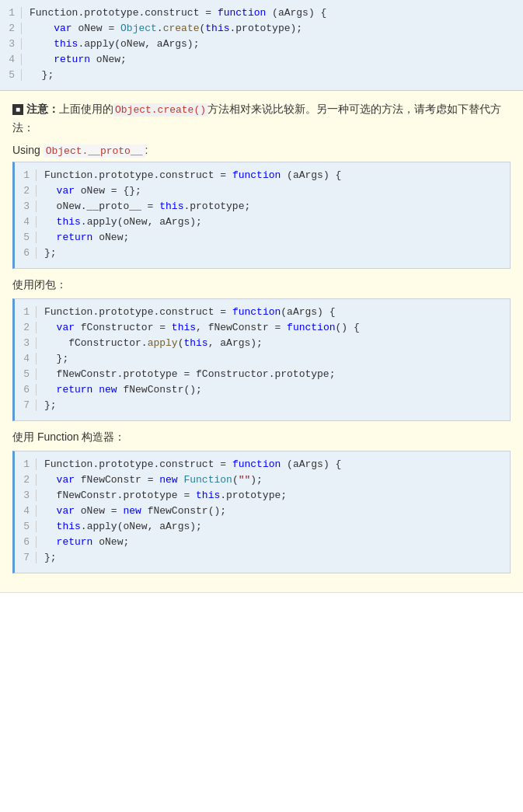 This screenshot has width=523, height=812. I want to click on code-line: 3 fConstructor.apply(this, aArgs);, so click(263, 344).